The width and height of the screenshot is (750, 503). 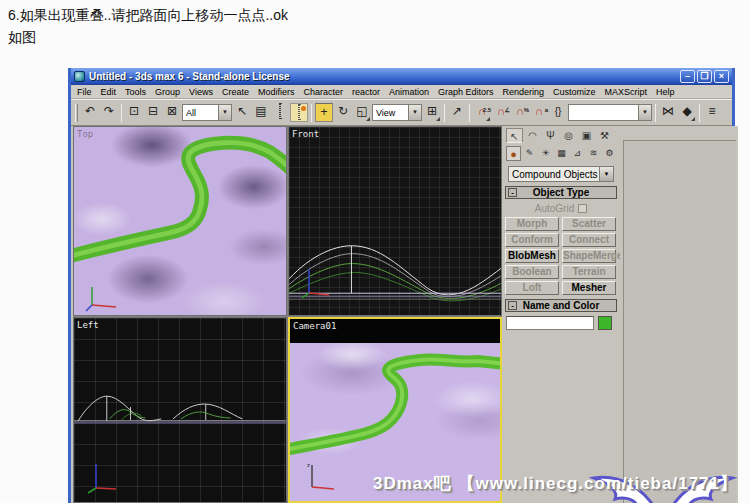 I want to click on lights-icon: ☀, so click(x=546, y=154).